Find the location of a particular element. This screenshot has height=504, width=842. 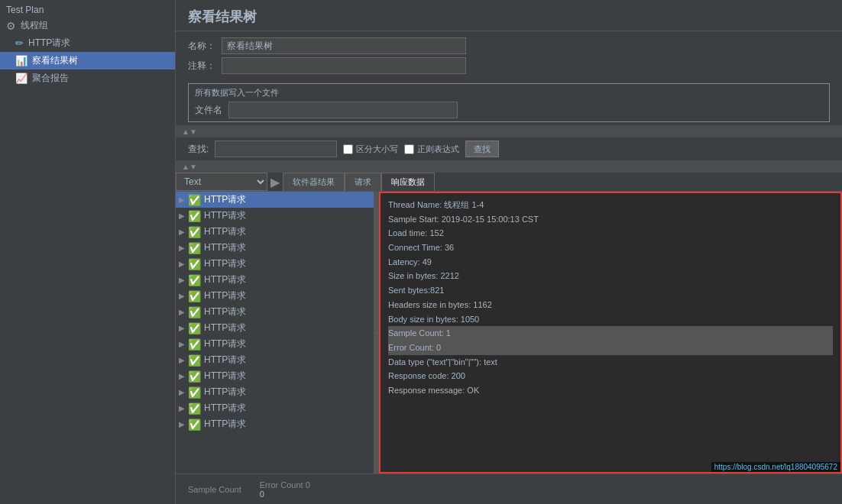

search-row: 查找: 区分大小写 正则表达式 查找 is located at coordinates (509, 149).